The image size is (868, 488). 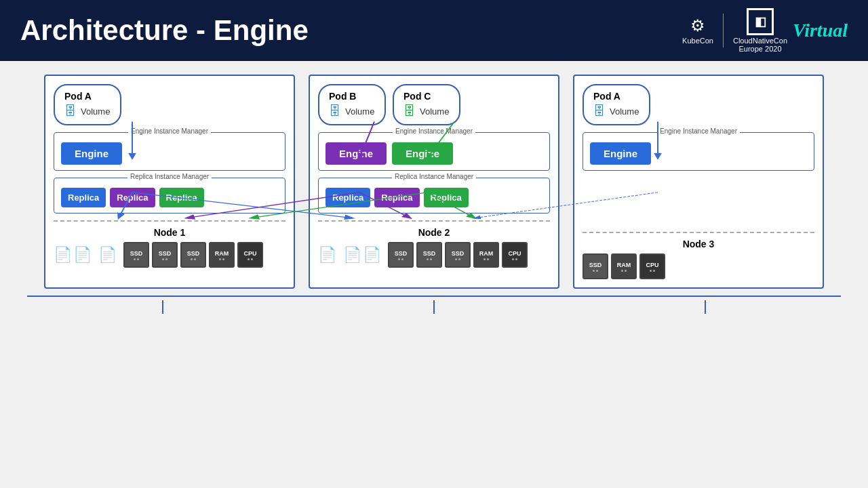 What do you see at coordinates (760, 30) in the screenshot?
I see `cncf-logo: ◧ CloudNativeCon Europe 2020` at bounding box center [760, 30].